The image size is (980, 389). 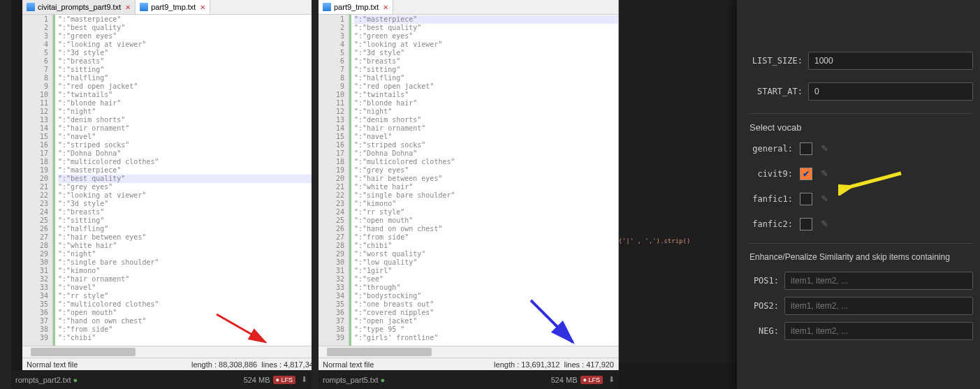 What do you see at coordinates (486, 338) in the screenshot?
I see `code-line: ":"girls' frontline"` at bounding box center [486, 338].